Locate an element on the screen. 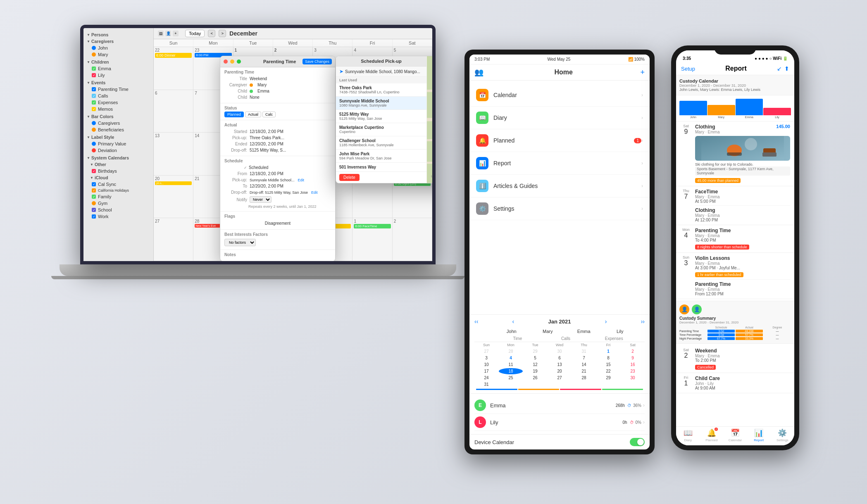  person-row-emma: E Emma 268h ⏱ 36% › is located at coordinates (560, 406).